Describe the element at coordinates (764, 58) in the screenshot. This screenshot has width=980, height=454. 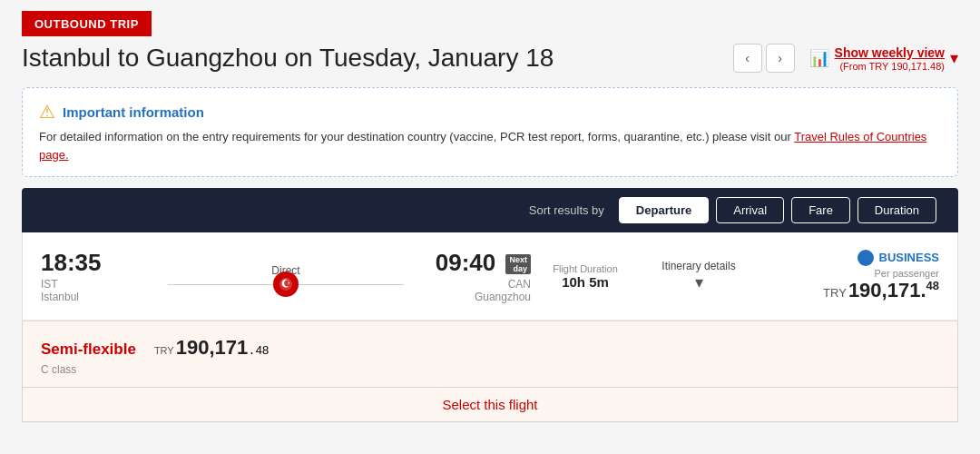
I see `nav-arrows: ‹ ›` at that location.